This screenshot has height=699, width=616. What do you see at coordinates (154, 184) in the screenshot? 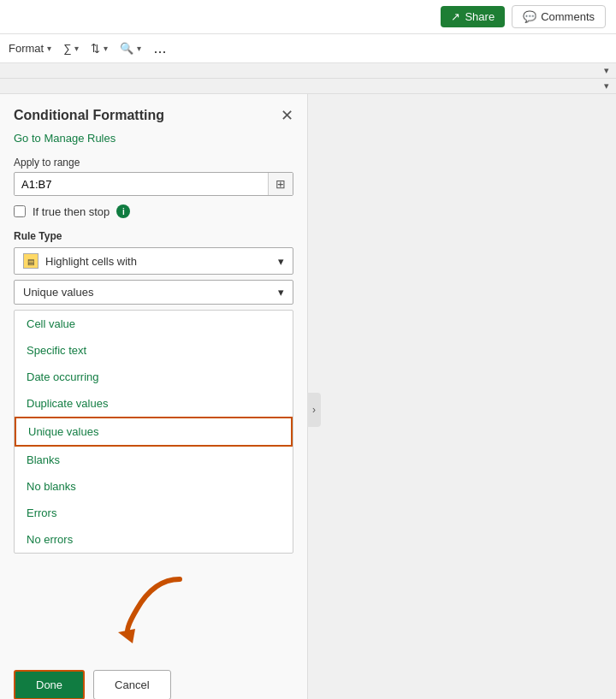
I see `range-input-row: ⊞` at bounding box center [154, 184].